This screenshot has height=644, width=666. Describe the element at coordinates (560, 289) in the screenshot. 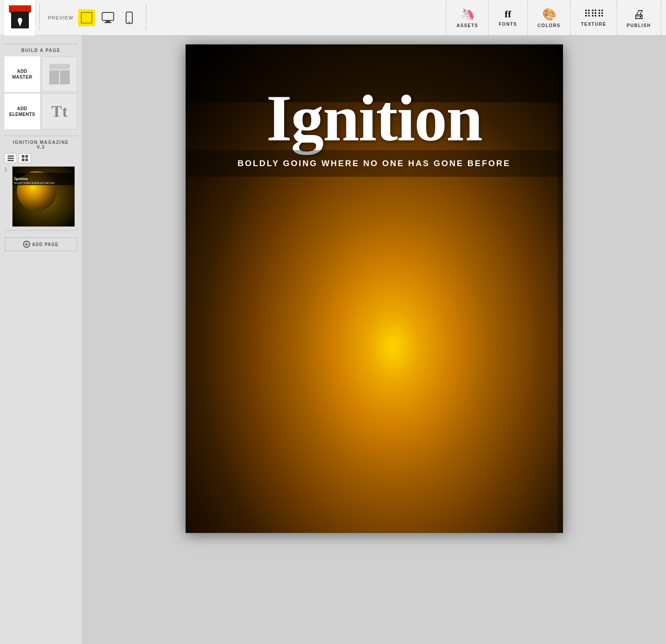

I see `right-edge-shadow` at that location.